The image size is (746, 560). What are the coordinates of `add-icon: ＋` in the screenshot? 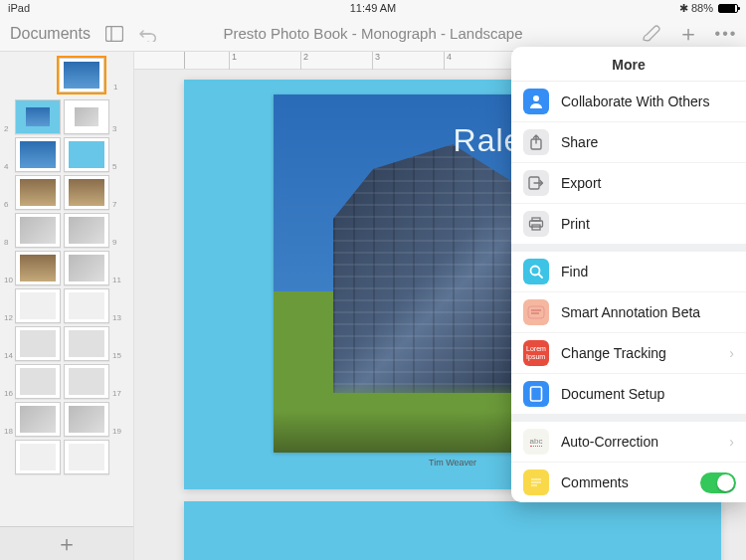 It's located at (688, 34).